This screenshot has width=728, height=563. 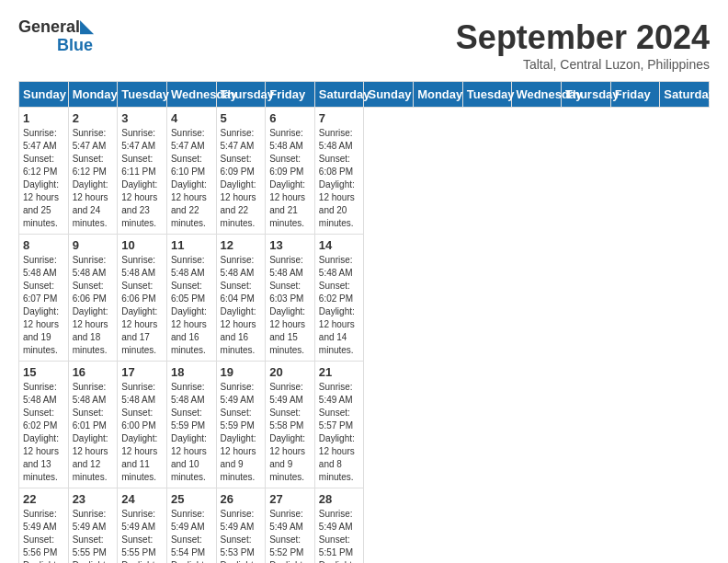 I want to click on calendar-cell-28: 28Sunrise: 5:49 AMSunset: 5:51 PMDayligh…, so click(x=339, y=526).